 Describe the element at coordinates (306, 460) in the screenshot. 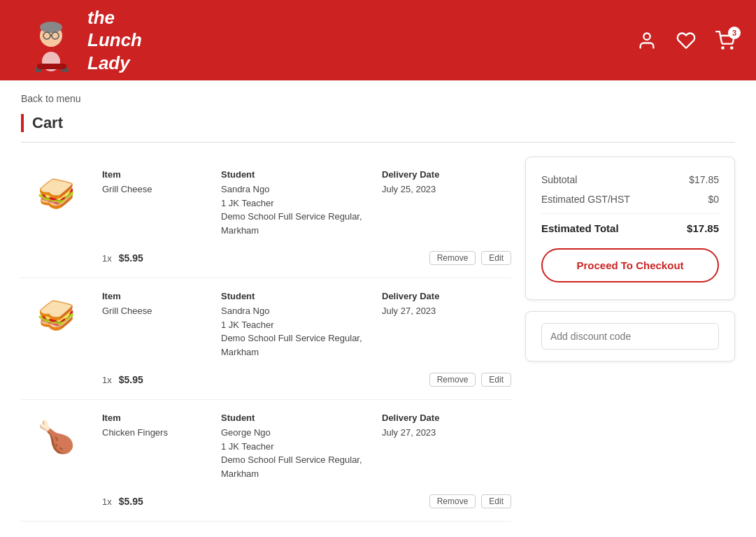

I see `item-details: Item Chicken Fingers Student George Ngo1…` at that location.